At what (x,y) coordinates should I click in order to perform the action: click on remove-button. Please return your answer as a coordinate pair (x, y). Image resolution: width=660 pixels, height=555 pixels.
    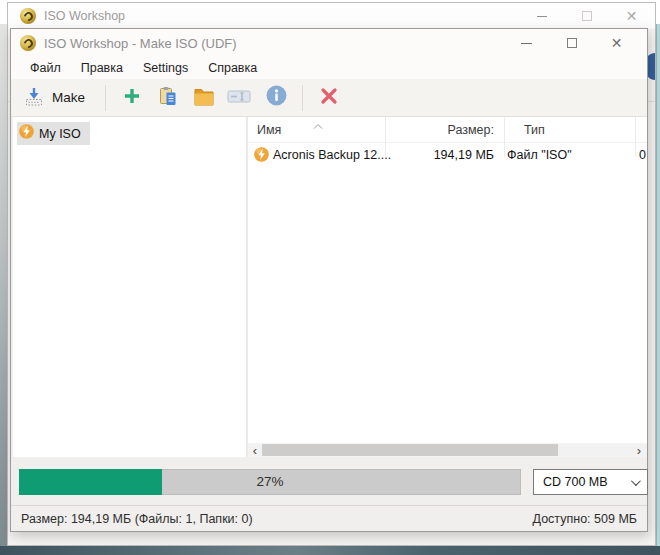
    Looking at the image, I should click on (329, 98).